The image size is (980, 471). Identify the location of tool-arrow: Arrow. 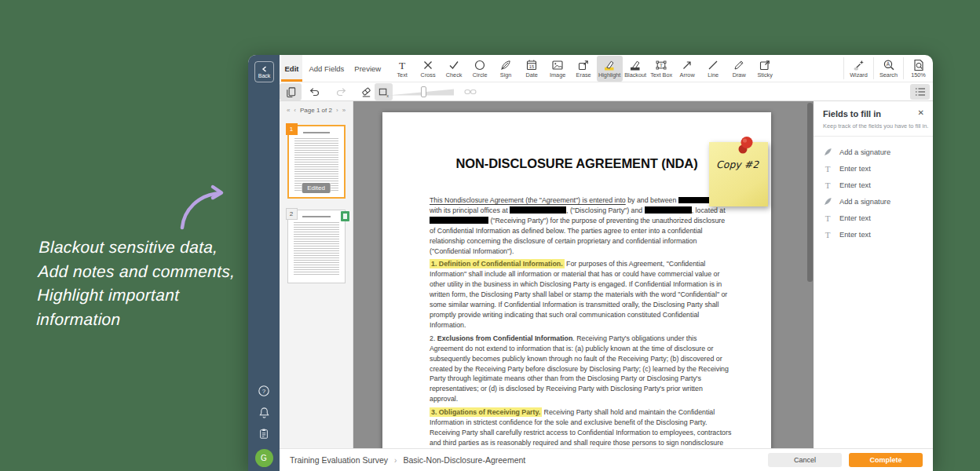
(688, 69).